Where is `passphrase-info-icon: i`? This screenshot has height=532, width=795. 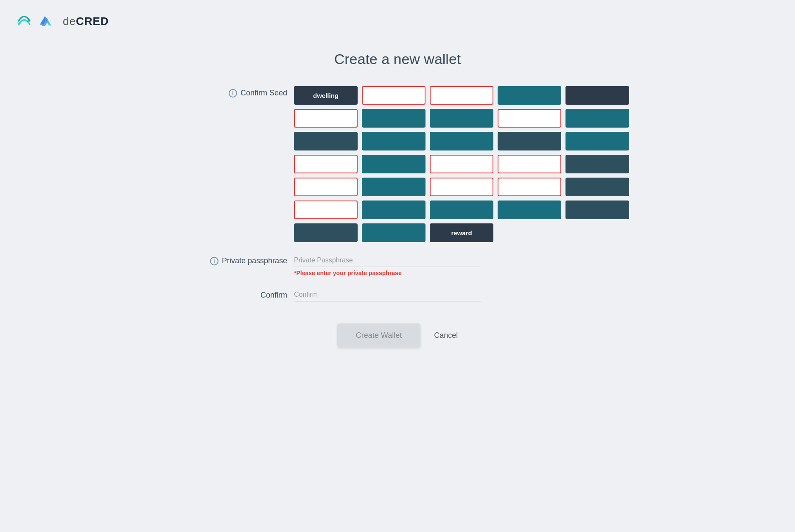
passphrase-info-icon: i is located at coordinates (214, 261).